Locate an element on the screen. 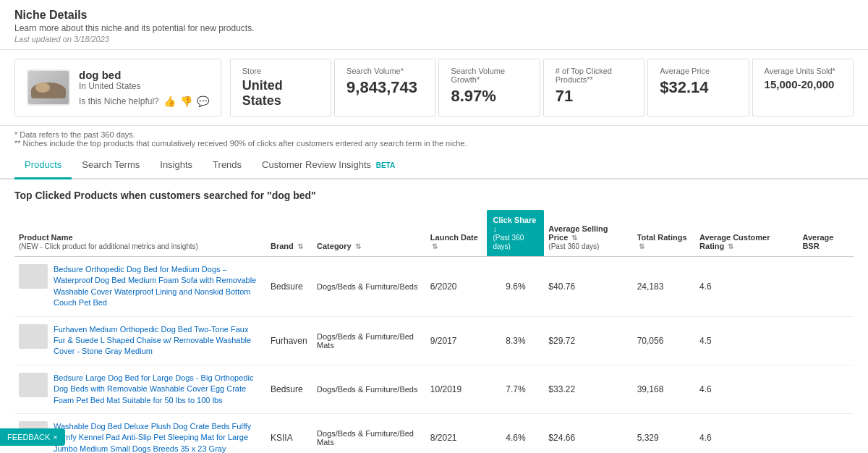  product-image is located at coordinates (48, 88).